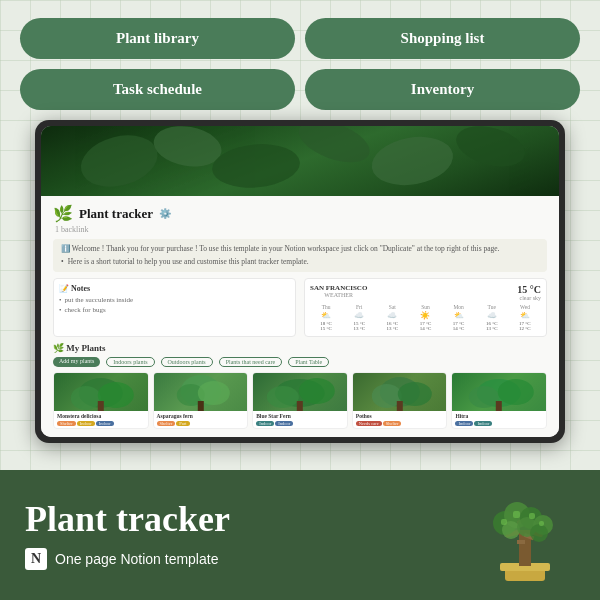 This screenshot has width=600, height=600. What do you see at coordinates (300, 400) in the screenshot?
I see `plant-card-3: Blue Star Fern Indoor Indoor` at bounding box center [300, 400].